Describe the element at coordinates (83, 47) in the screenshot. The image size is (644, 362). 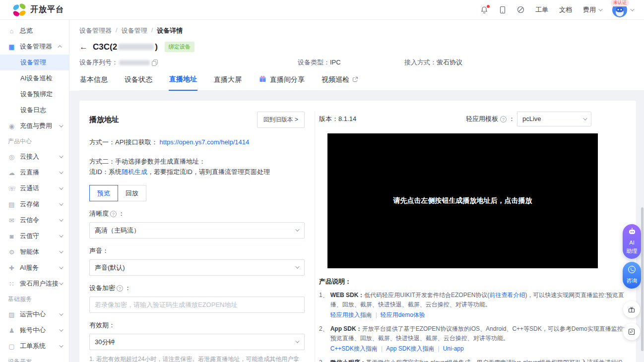
I see `back-button: ←` at that location.